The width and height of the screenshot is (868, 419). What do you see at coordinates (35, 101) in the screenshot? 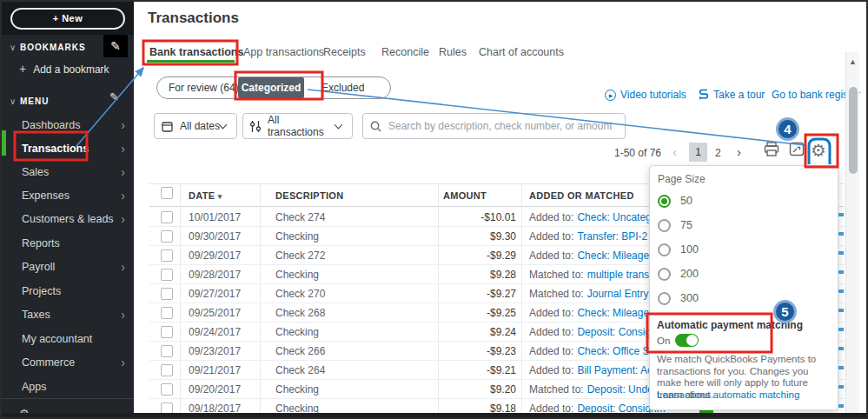
I see `menu-label: MENU` at bounding box center [35, 101].